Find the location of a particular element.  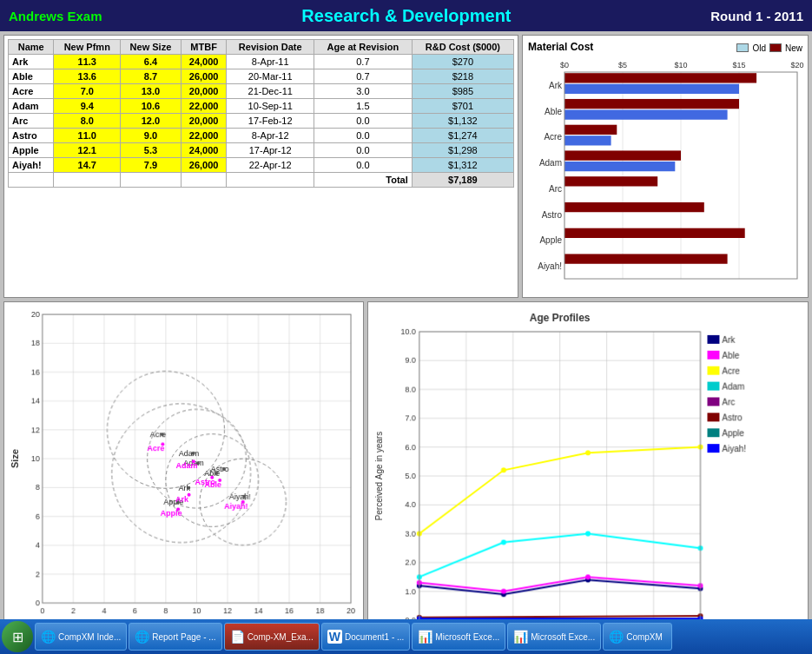

table-cell: $985 is located at coordinates (462, 92).